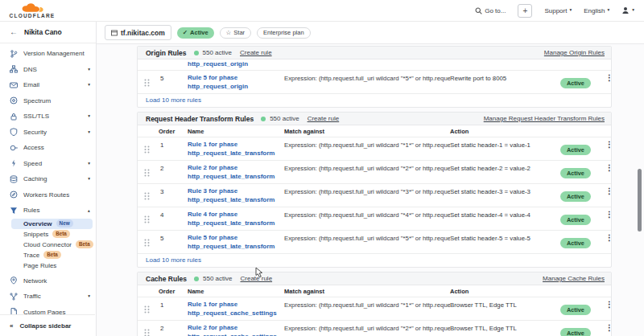  I want to click on dns-icon, so click(16, 69).